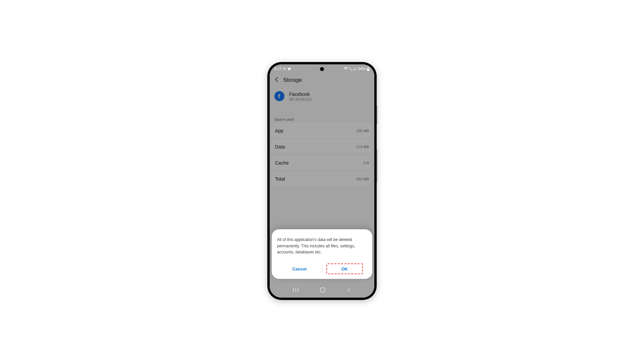 The image size is (644, 362). What do you see at coordinates (322, 96) in the screenshot?
I see `app-info: Facebook 307.0.0.40.111` at bounding box center [322, 96].